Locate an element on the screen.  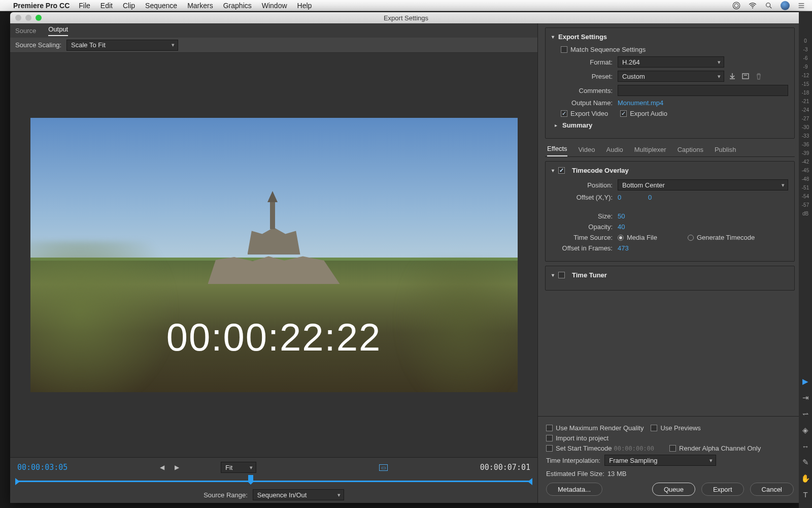
rate-tool-icon: ◈ is located at coordinates (805, 430).